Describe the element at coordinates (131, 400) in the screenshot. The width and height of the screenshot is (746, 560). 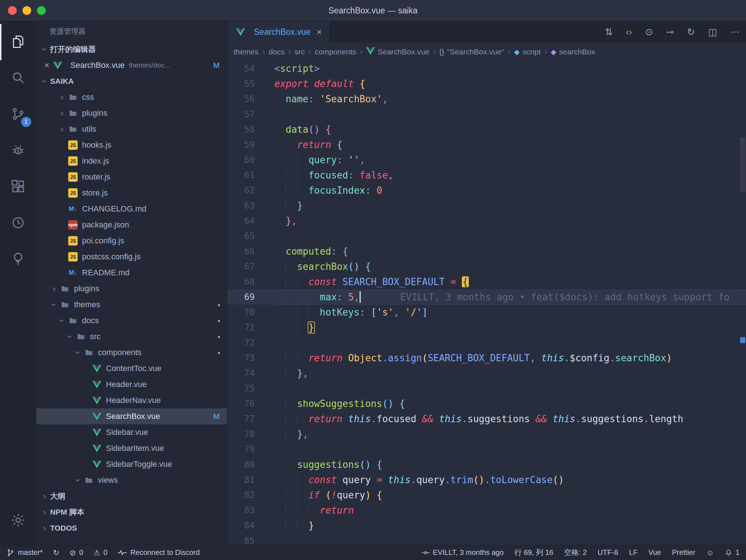
I see `tree-item-HeaderNav.vue: HeaderNav.vue` at that location.